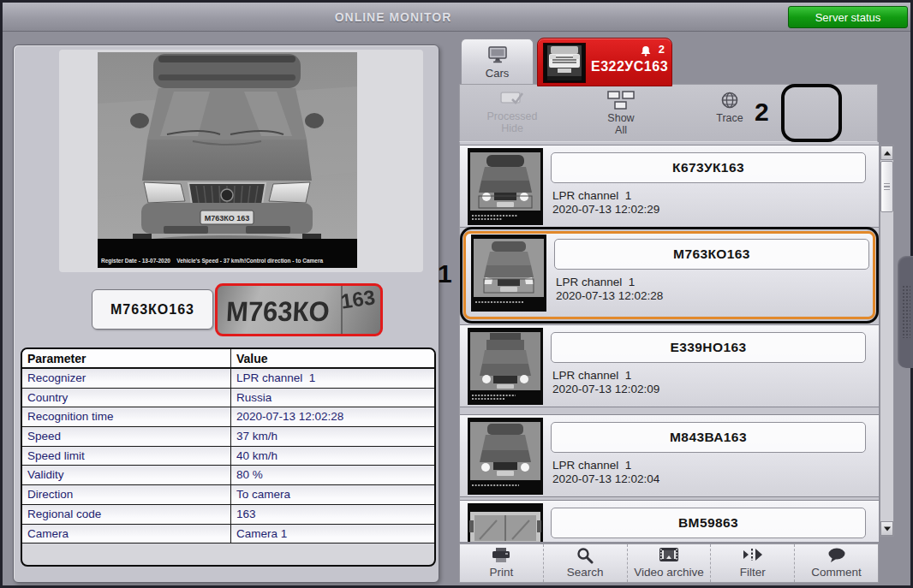  What do you see at coordinates (606, 209) in the screenshot?
I see `list-item-time: 2020-07-13 12:02:29` at bounding box center [606, 209].